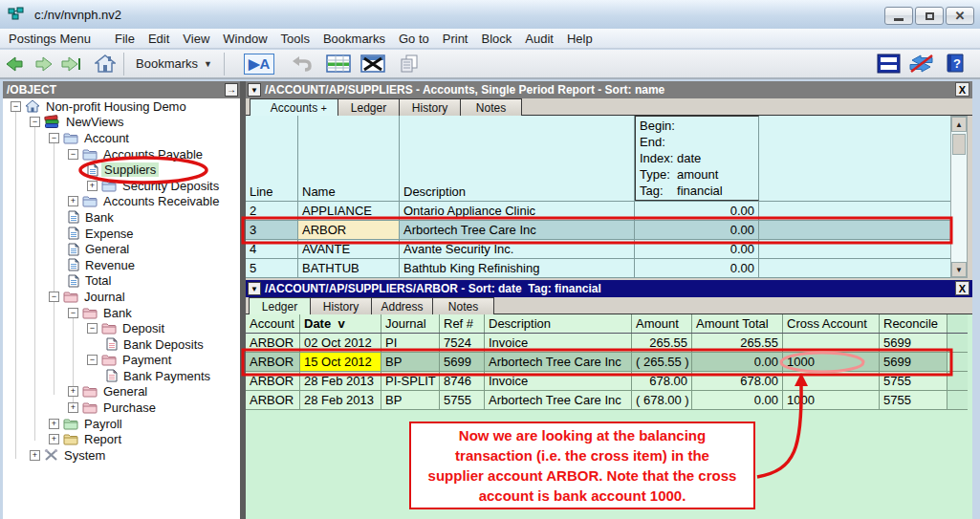  Describe the element at coordinates (922, 64) in the screenshot. I see `unlink-windows-button` at that location.